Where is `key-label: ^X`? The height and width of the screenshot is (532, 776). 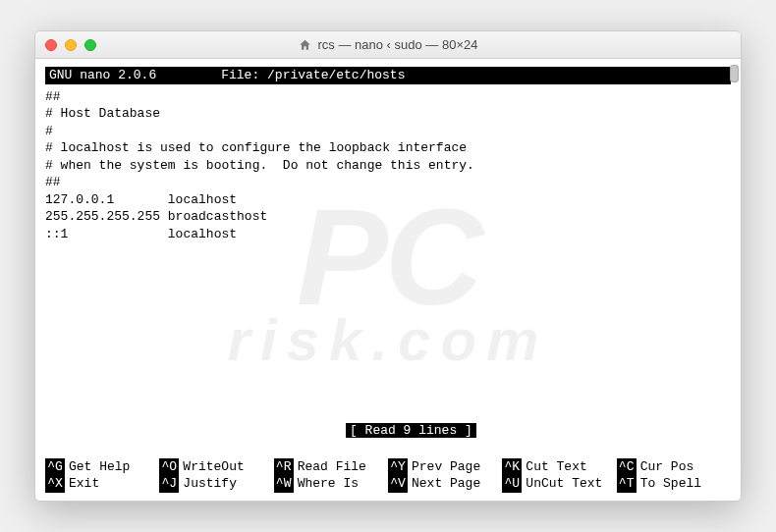 key-label: ^X is located at coordinates (55, 484).